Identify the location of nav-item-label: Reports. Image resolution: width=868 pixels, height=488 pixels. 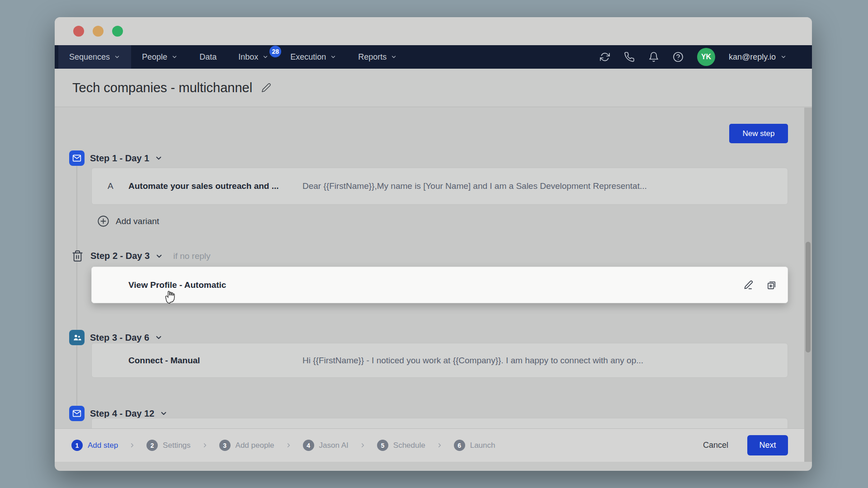
(373, 57).